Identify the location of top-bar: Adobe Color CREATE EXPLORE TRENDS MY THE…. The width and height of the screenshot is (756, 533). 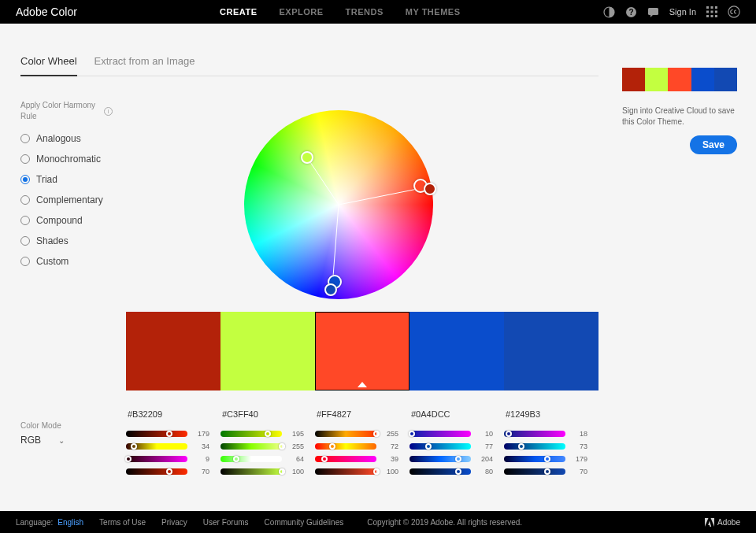
(378, 12).